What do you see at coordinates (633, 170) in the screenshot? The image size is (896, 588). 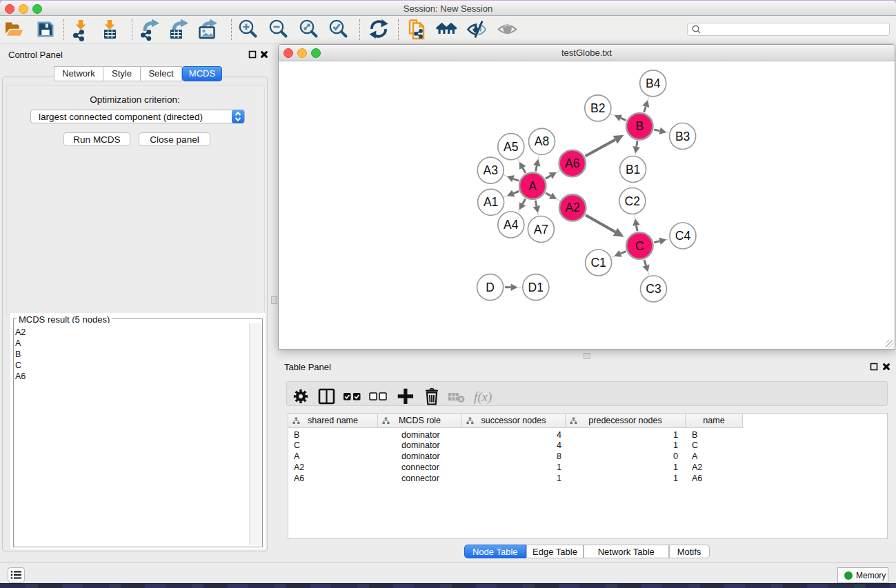 I see `svg-text: B1` at bounding box center [633, 170].